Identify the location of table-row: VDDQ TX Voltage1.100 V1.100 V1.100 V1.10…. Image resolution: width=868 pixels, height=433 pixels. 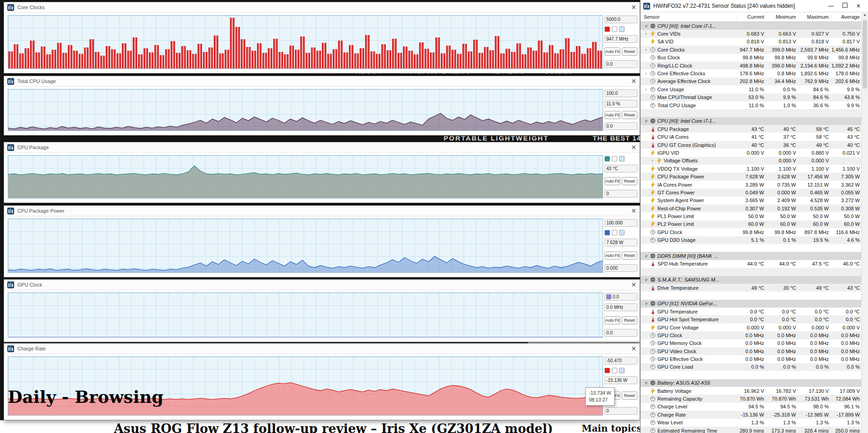
(751, 169).